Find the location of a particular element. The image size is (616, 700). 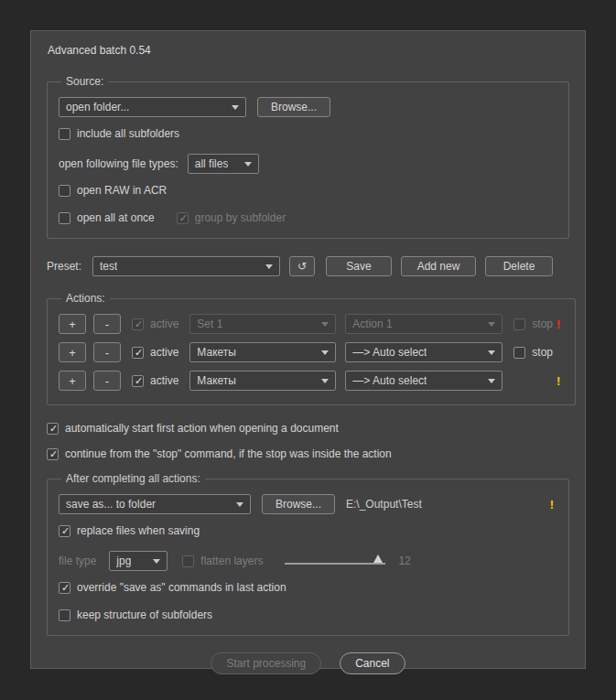

file-types-dropdown: all files is located at coordinates (223, 164).